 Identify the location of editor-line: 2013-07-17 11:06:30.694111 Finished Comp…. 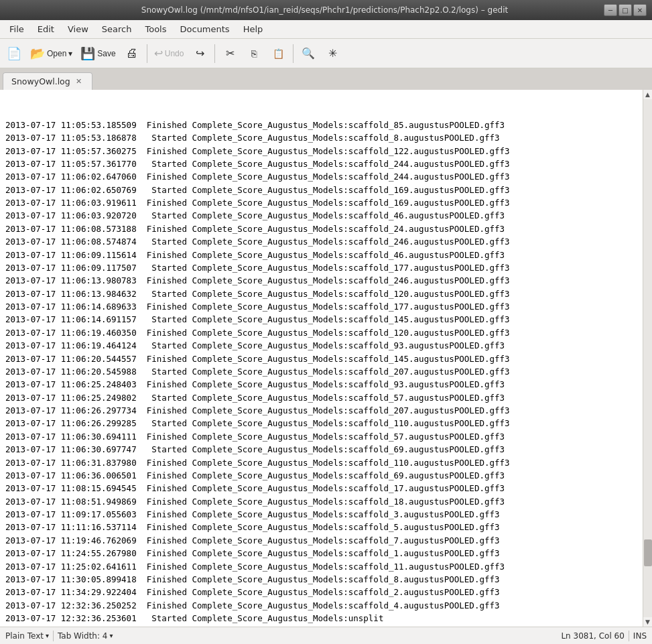
(322, 437).